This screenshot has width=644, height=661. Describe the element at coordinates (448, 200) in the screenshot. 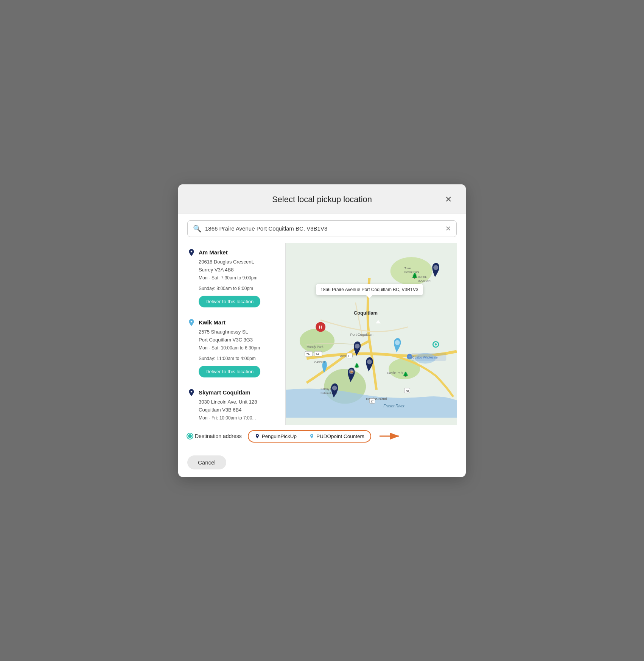

I see `close-icon: ✕` at that location.